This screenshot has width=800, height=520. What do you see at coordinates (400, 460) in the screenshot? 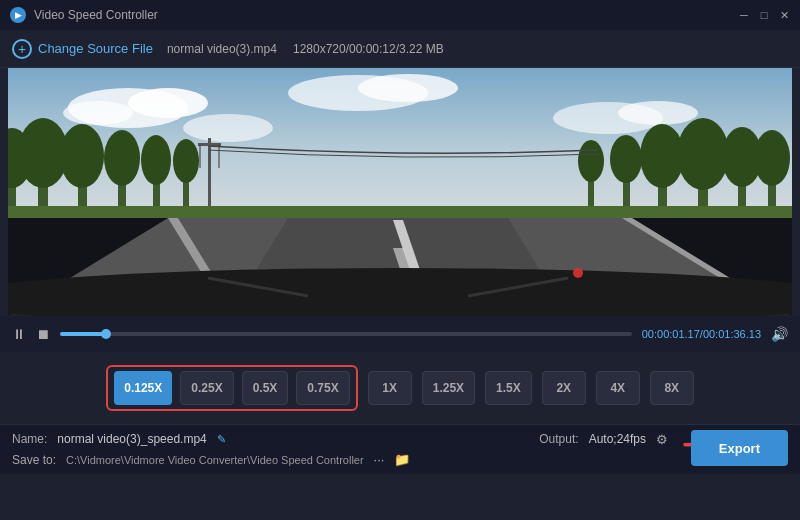
I see `save-row: Save to: C:\Vidmore\Vidmore Video Conver…` at bounding box center [400, 460].